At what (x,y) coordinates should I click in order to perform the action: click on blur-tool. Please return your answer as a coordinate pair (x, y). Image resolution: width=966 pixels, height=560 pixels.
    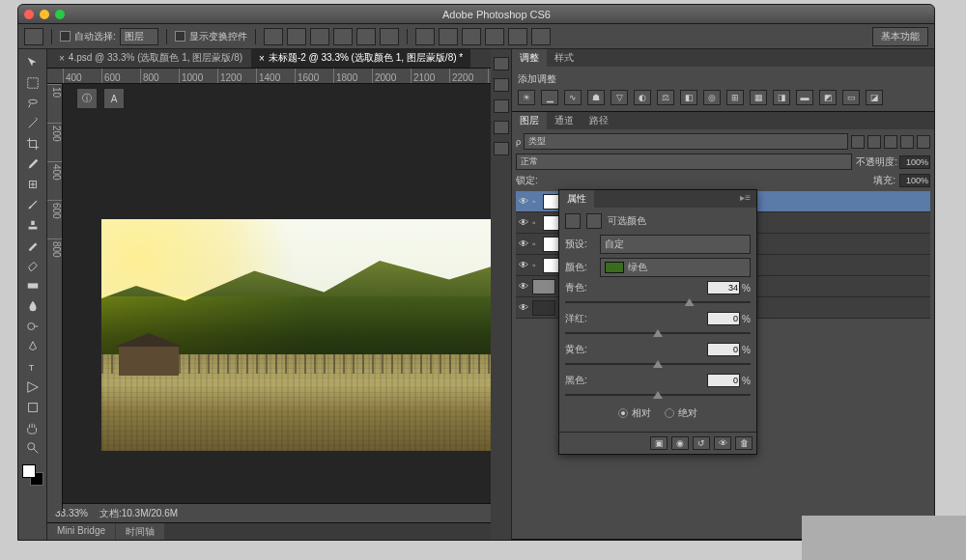
    Looking at the image, I should click on (33, 306).